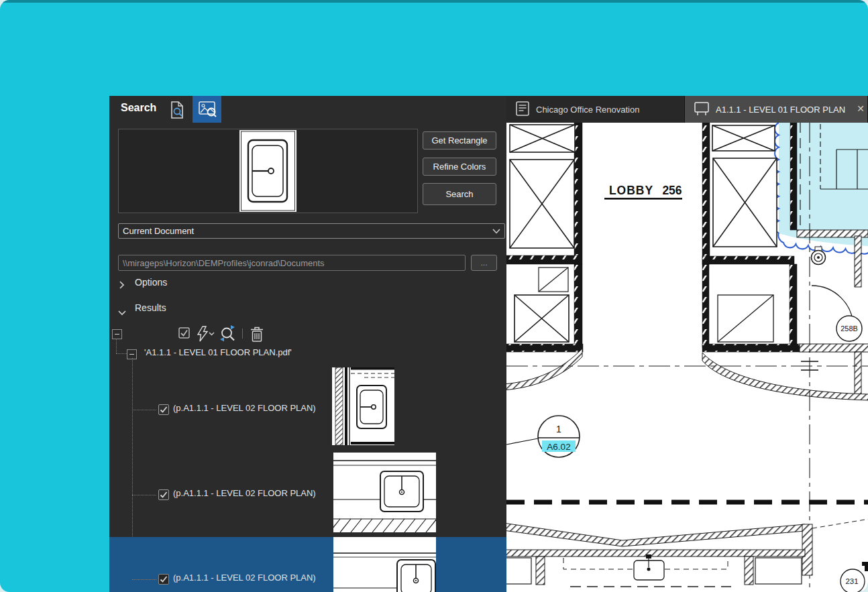  What do you see at coordinates (257, 335) in the screenshot?
I see `trash-icon` at bounding box center [257, 335].